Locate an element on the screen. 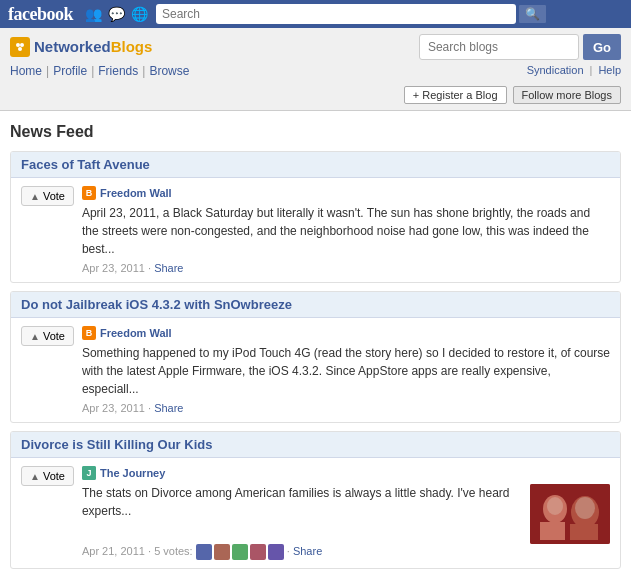  nb-go-button: Go is located at coordinates (602, 47).